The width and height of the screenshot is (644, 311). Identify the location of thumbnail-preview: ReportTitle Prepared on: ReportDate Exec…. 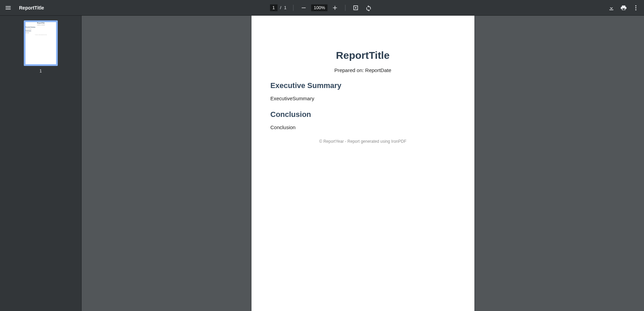
(41, 29).